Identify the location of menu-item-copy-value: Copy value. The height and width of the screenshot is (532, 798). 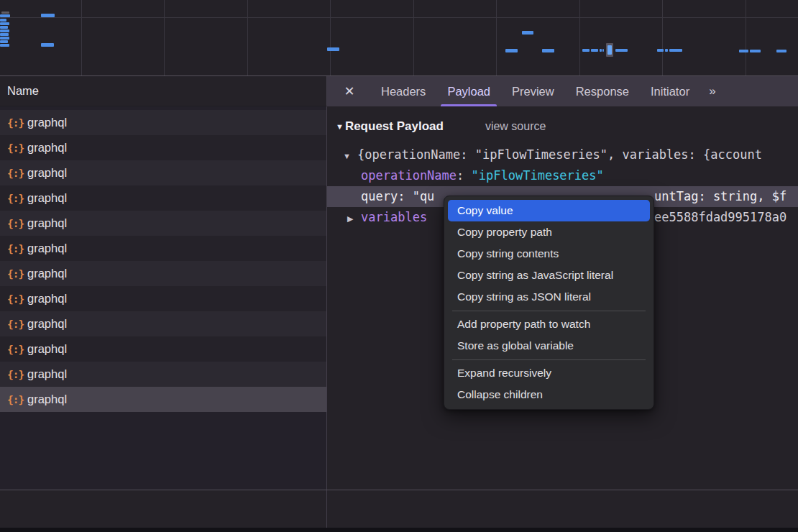
(549, 211).